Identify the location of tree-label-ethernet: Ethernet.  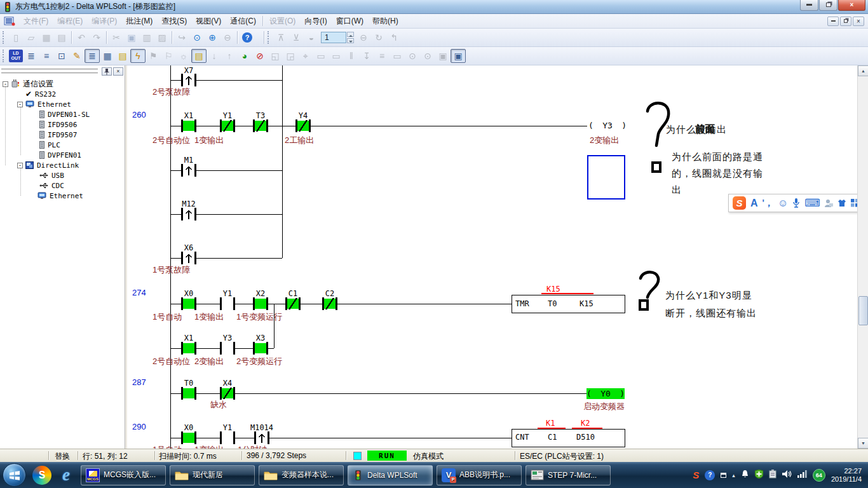
(55, 104).